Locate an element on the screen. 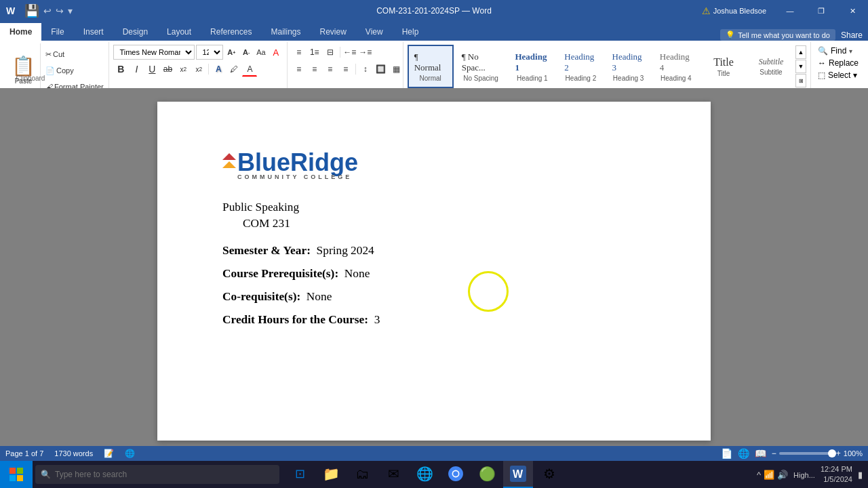 The height and width of the screenshot is (488, 868). tab-review: Review is located at coordinates (332, 31).